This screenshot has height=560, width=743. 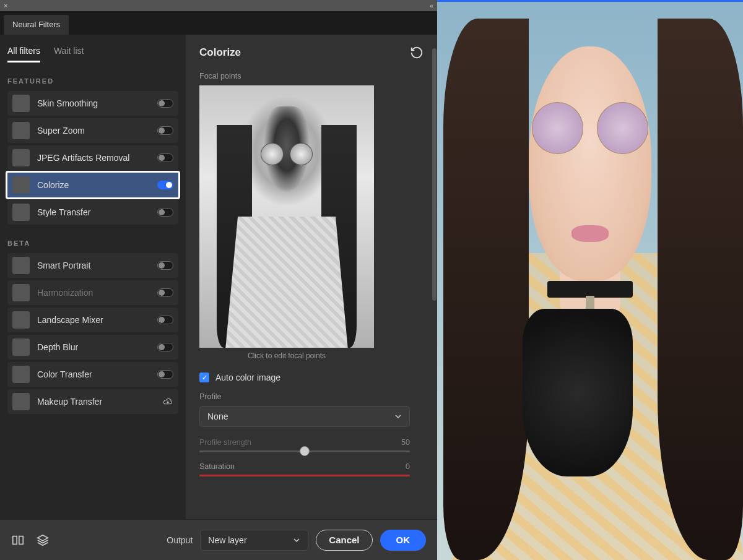 What do you see at coordinates (305, 446) in the screenshot?
I see `profile-strength-slider: Profile strength 50` at bounding box center [305, 446].